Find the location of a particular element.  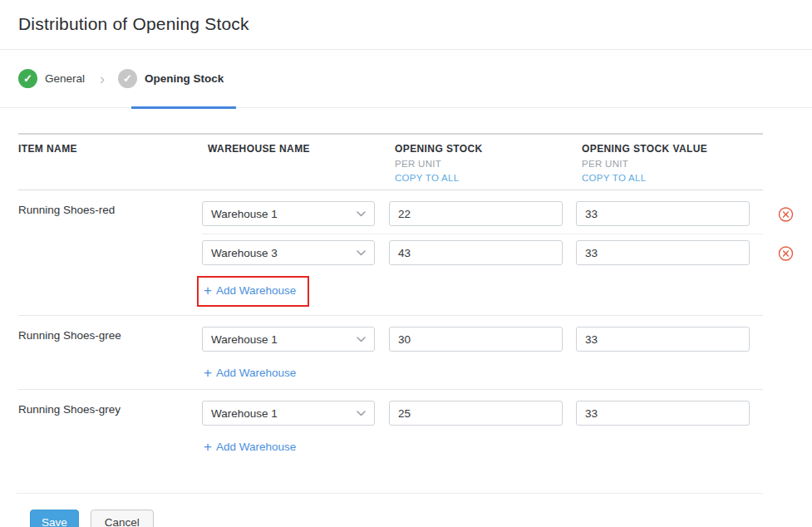

chevron-right-icon: › is located at coordinates (102, 79).